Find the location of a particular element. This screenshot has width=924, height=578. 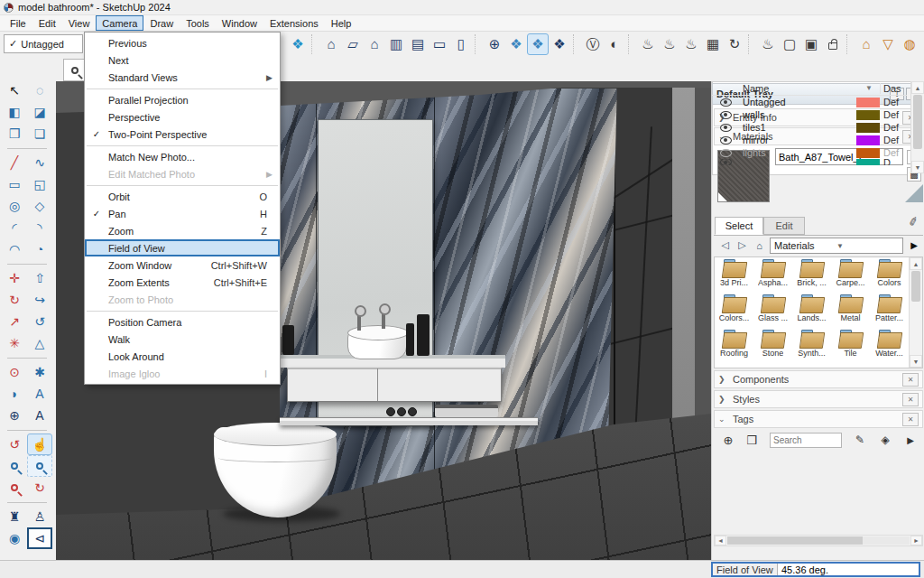

material-folder-3dpri: 3d Pri... is located at coordinates (735, 276).